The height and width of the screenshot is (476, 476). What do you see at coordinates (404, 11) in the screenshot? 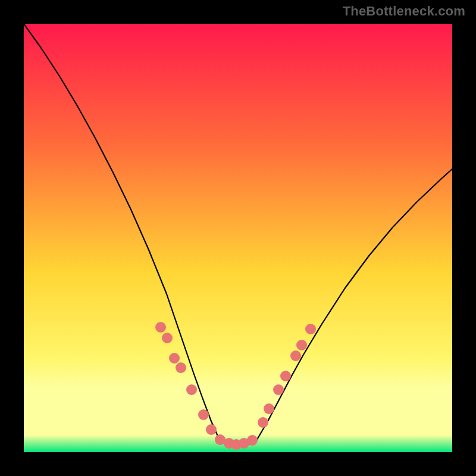
I see `attribution-text: TheBottleneck.com` at bounding box center [404, 11].